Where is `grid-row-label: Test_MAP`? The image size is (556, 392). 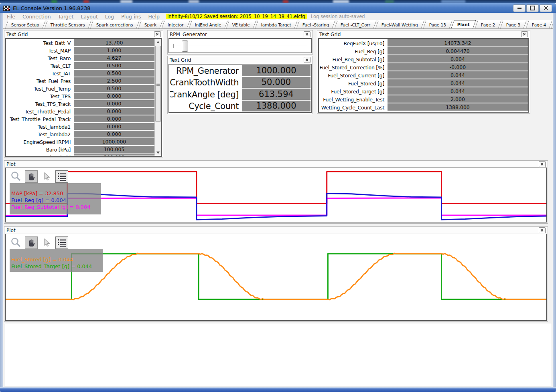 grid-row-label: Test_MAP is located at coordinates (40, 51).